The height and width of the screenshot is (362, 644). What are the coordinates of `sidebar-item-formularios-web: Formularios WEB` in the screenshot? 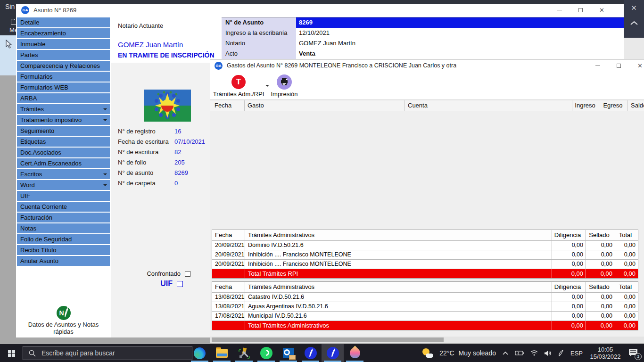 It's located at (63, 88).